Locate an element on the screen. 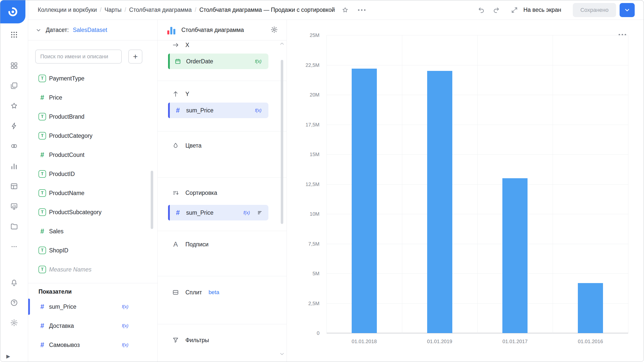  saved-button: Сохранено is located at coordinates (594, 10).